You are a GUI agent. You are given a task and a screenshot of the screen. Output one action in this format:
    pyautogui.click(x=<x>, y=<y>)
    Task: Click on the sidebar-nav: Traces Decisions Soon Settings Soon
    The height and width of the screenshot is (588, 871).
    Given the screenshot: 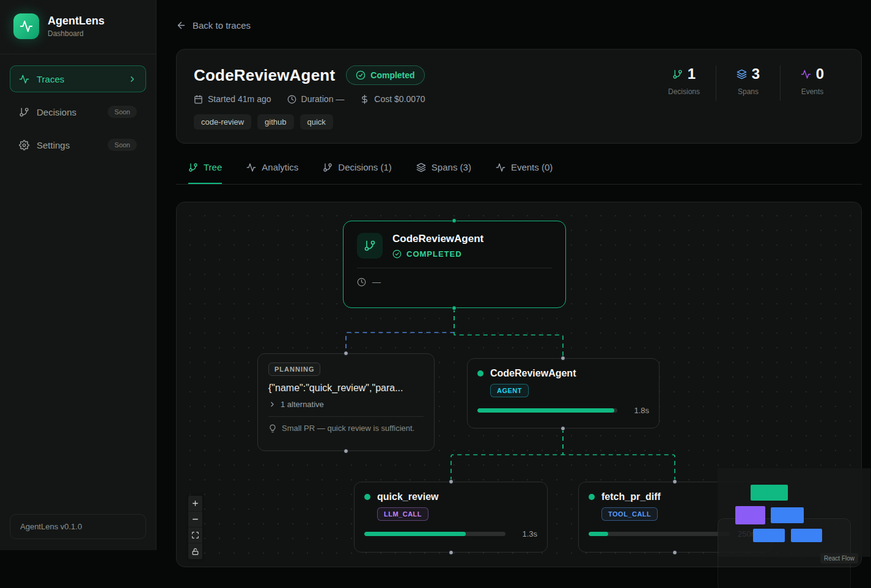 What is the action you would take?
    pyautogui.click(x=78, y=112)
    